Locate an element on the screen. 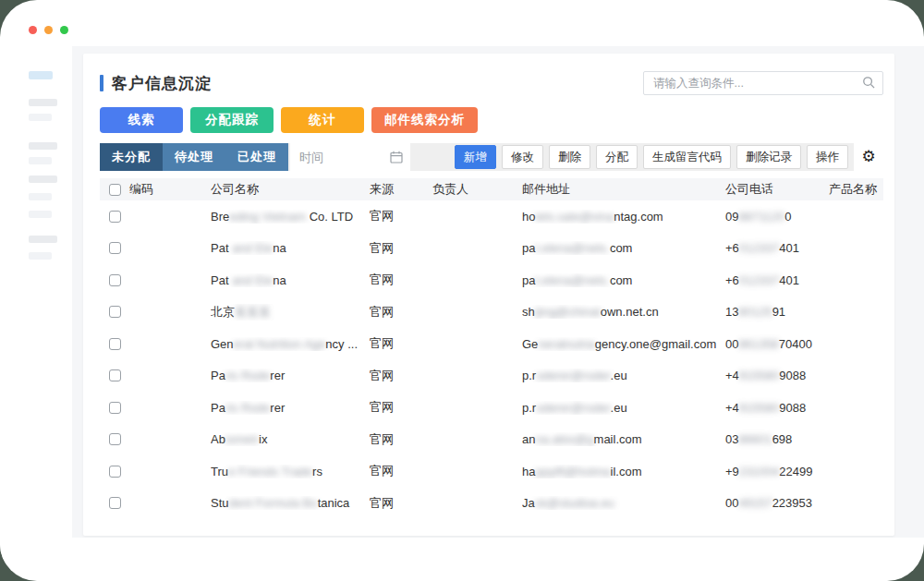 The image size is (924, 581). nav-button-1: 线索 is located at coordinates (141, 120).